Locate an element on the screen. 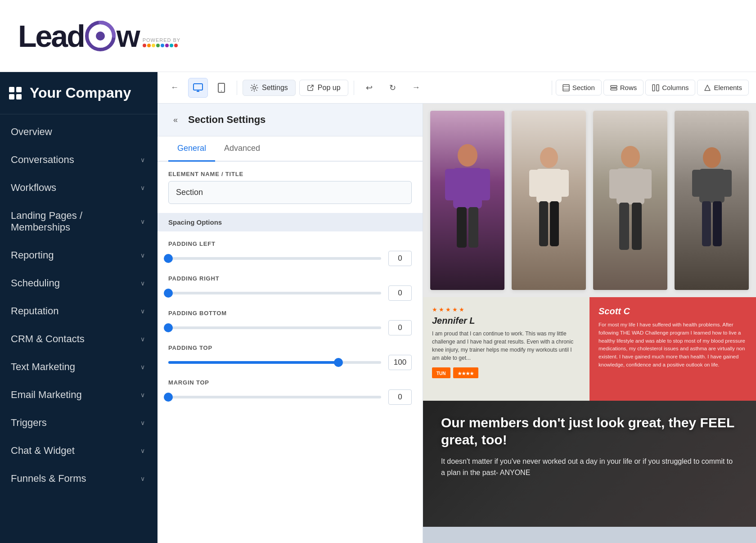  sidebar-item-scheduling: Scheduling ∨ is located at coordinates (79, 283).